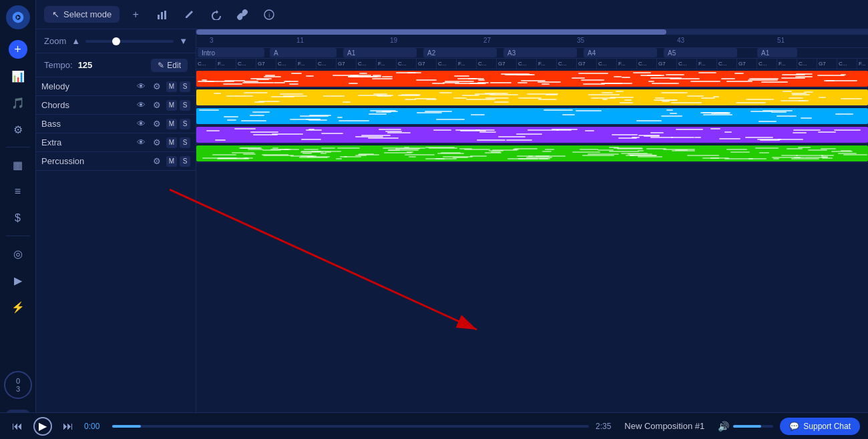  What do you see at coordinates (172, 87) in the screenshot?
I see `track-mute-melody: M` at bounding box center [172, 87].